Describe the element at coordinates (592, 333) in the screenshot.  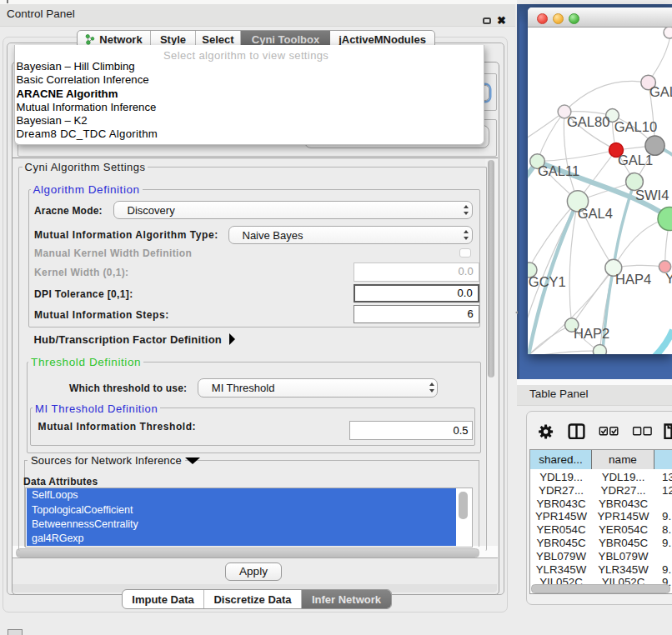
I see `svg-text: HAP2` at that location.